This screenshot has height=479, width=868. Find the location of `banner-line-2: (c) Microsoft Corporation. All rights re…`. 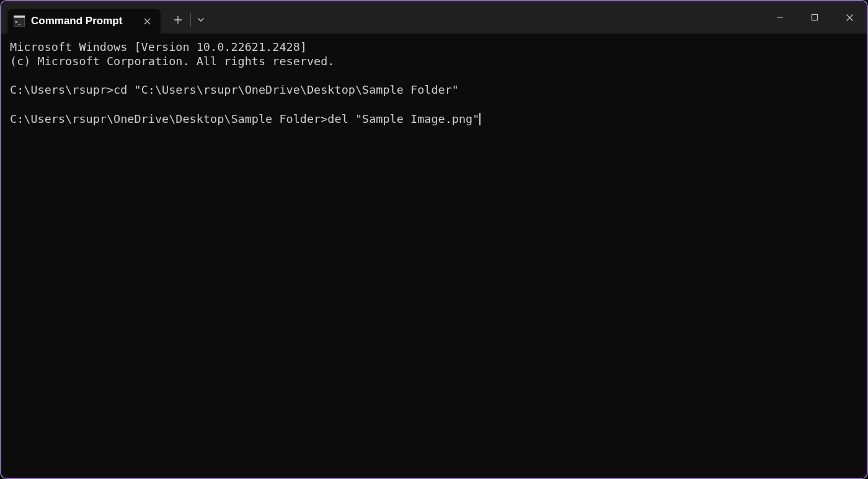

banner-line-2: (c) Microsoft Corporation. All rights re… is located at coordinates (434, 61).